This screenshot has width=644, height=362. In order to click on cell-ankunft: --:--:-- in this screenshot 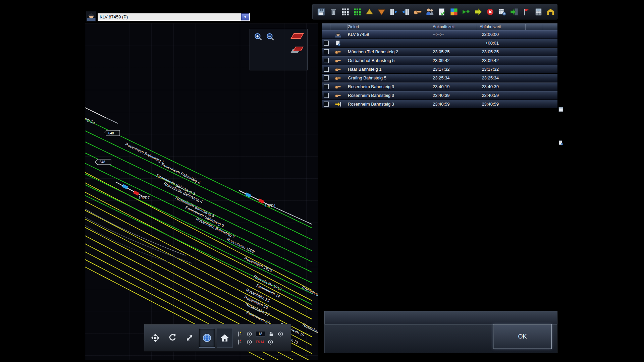, I will do `click(453, 34)`.